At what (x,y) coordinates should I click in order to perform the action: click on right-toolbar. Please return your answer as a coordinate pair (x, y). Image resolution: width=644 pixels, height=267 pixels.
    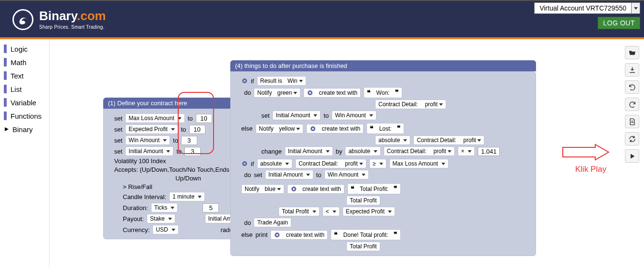
    Looking at the image, I should click on (632, 104).